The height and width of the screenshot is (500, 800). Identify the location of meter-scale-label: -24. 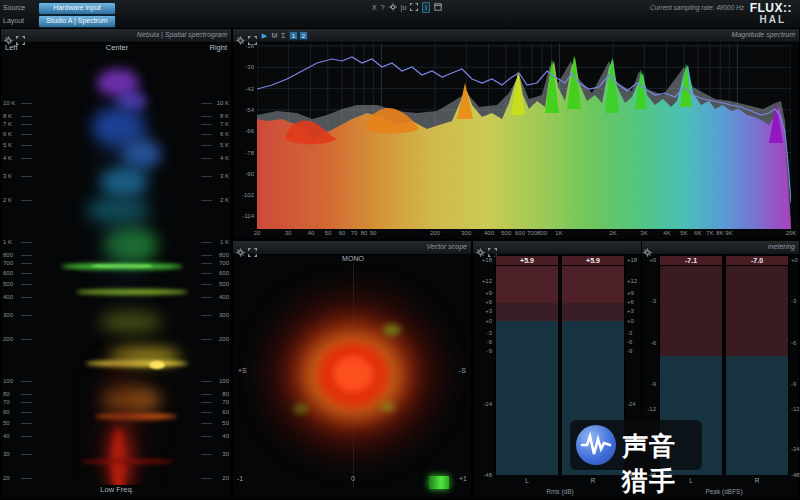
(482, 404).